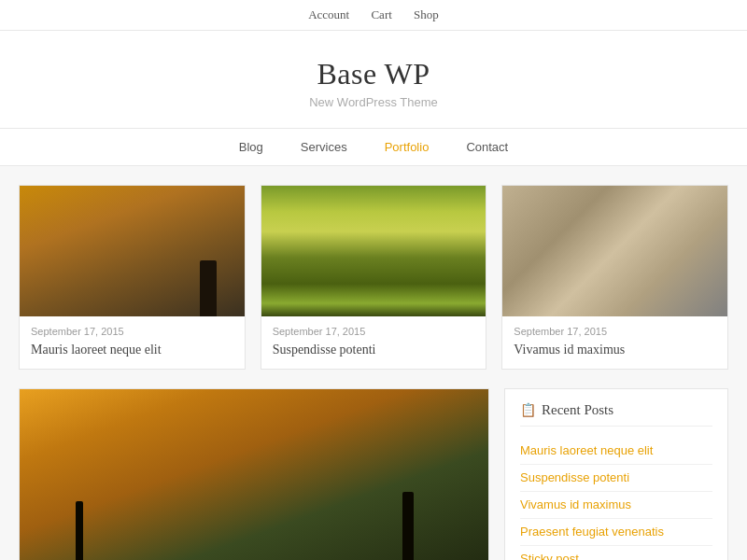  What do you see at coordinates (616, 498) in the screenshot?
I see `recent-posts-list: Mauris laoreet neque elit Suspendisse po…` at bounding box center [616, 498].